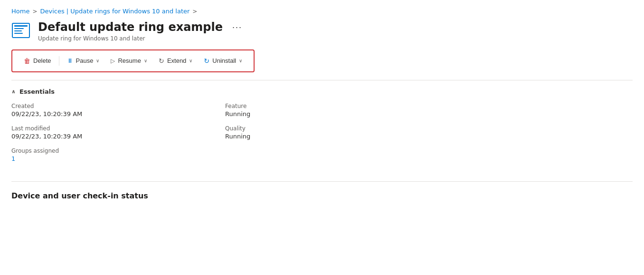 The height and width of the screenshot is (275, 644). What do you see at coordinates (20, 11) in the screenshot?
I see `breadcrumb-home: Home` at bounding box center [20, 11].